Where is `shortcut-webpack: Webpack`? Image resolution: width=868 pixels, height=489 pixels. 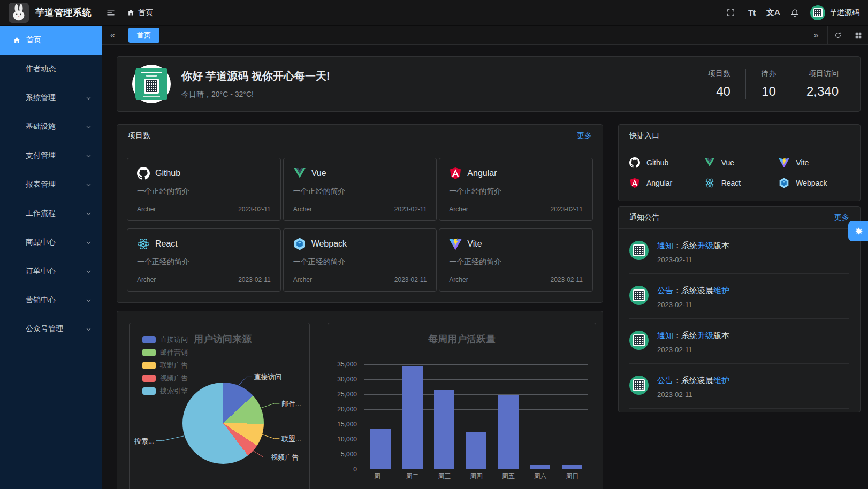 shortcut-webpack: Webpack is located at coordinates (814, 183).